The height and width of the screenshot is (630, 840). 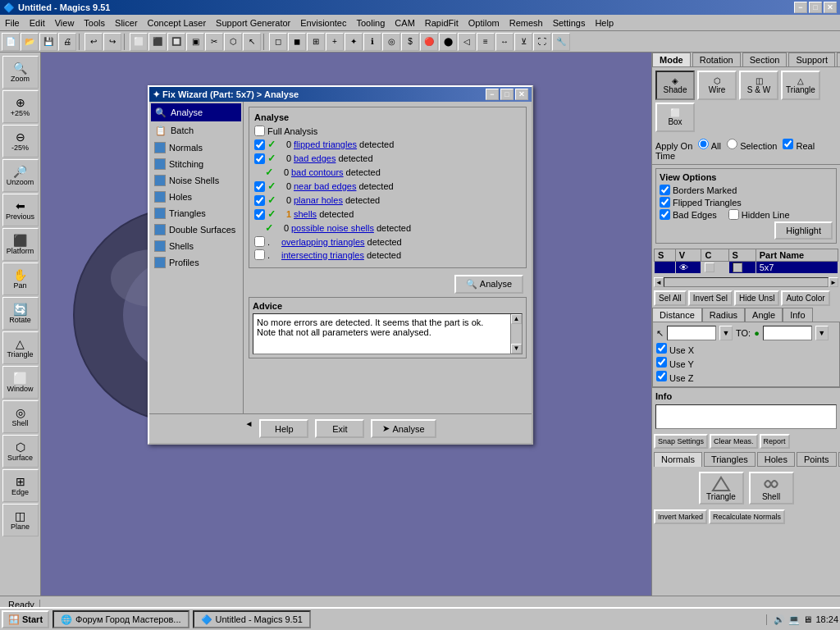 What do you see at coordinates (733, 215) in the screenshot?
I see `hidden-line-checkbox` at bounding box center [733, 215].